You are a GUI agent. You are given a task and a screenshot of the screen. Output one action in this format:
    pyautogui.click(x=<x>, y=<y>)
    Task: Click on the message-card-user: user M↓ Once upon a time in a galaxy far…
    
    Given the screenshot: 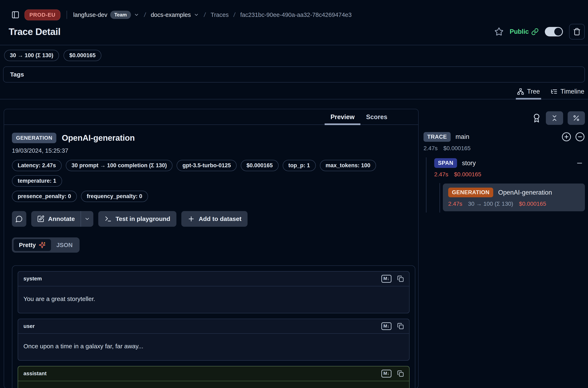 What is the action you would take?
    pyautogui.click(x=214, y=340)
    